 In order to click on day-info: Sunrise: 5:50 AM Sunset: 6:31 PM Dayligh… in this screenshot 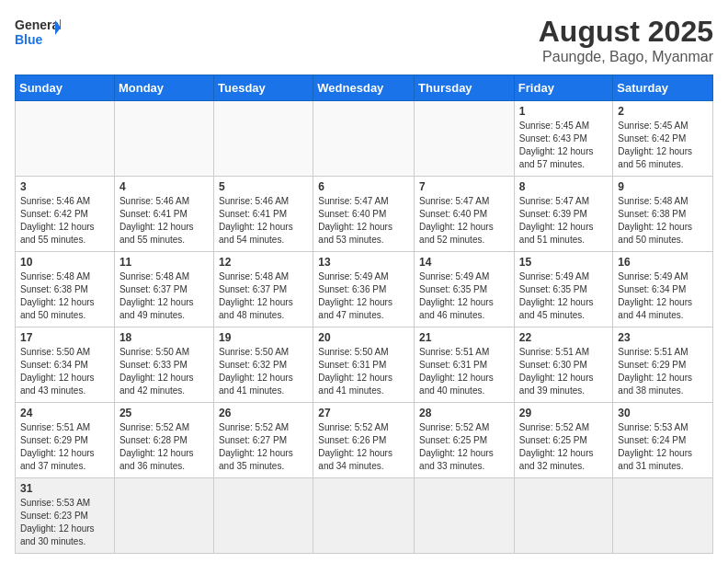, I will do `click(364, 372)`.